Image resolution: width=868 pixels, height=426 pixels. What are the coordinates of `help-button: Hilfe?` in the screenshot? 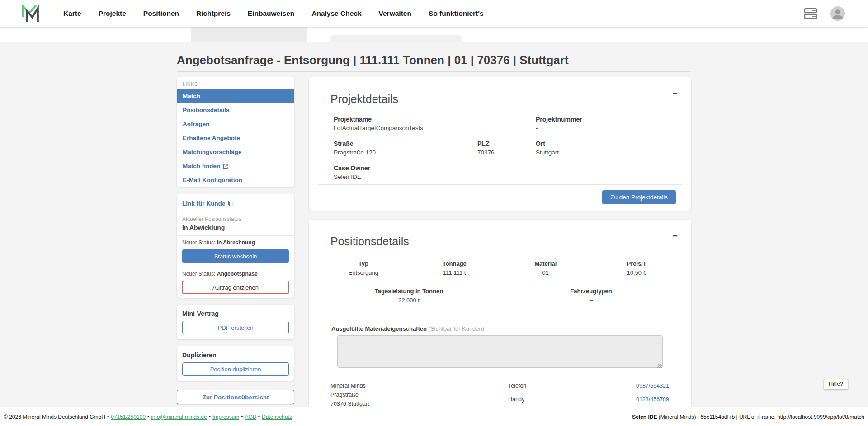 It's located at (836, 384).